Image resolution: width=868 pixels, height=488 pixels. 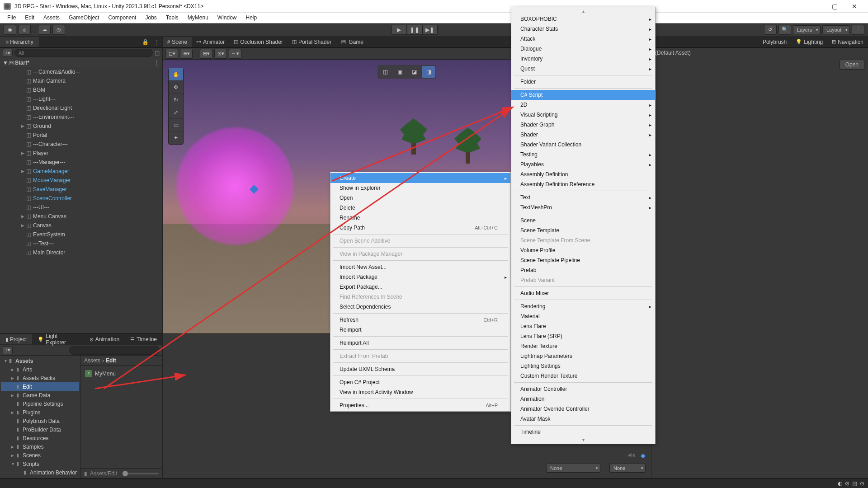 I want to click on context-menu-item: Animation, so click(x=583, y=399).